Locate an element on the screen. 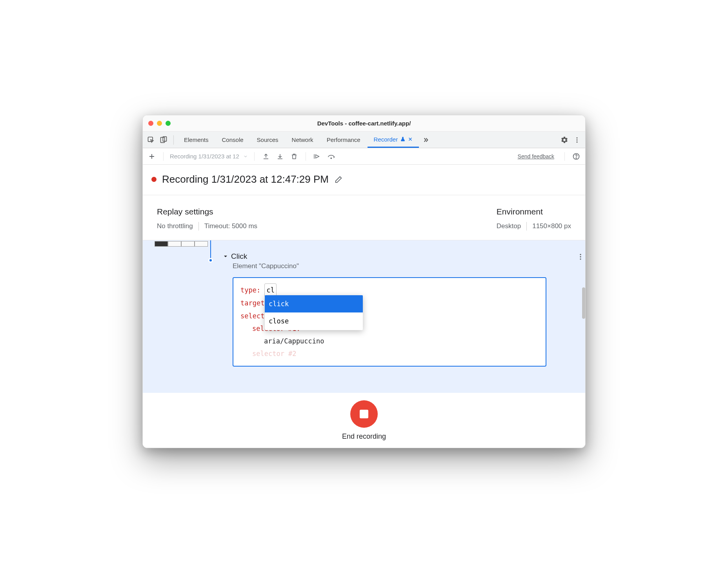 Image resolution: width=728 pixels, height=563 pixels. recorder-toolbar: Recording 1/31/2023 at 12 Send feedback is located at coordinates (364, 156).